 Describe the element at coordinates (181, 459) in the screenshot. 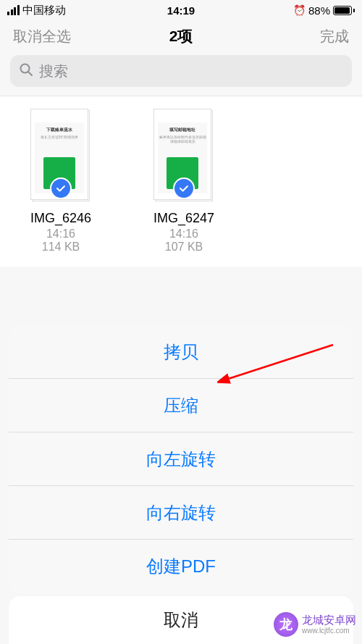

I see `sheet-rotate-left-button: 向左旋转` at that location.